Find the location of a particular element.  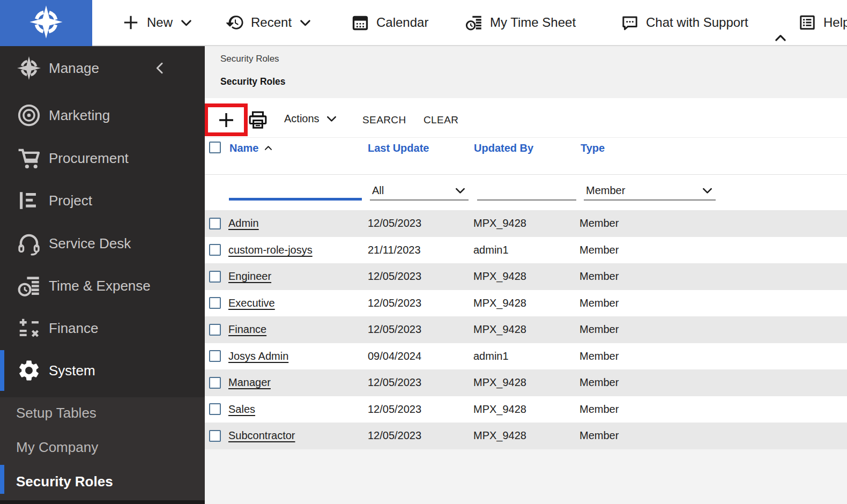

table-row: Josys Admin09/04/2024admin1Member is located at coordinates (526, 357).